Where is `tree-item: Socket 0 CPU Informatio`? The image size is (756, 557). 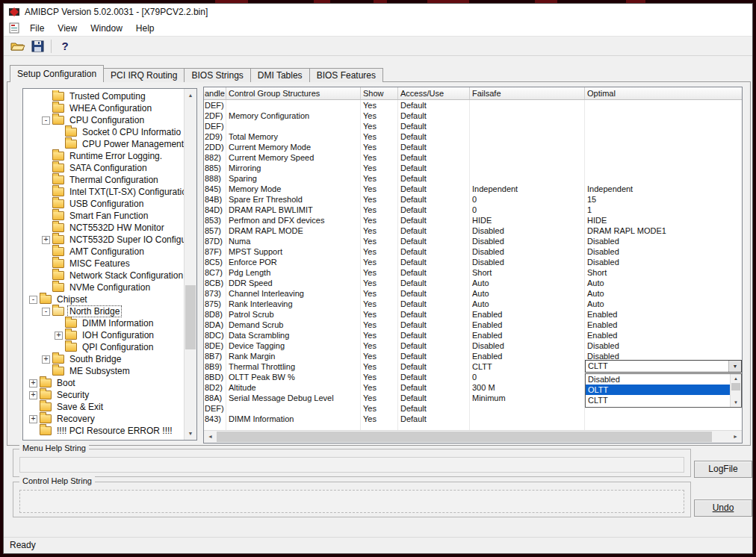 tree-item: Socket 0 CPU Informatio is located at coordinates (103, 132).